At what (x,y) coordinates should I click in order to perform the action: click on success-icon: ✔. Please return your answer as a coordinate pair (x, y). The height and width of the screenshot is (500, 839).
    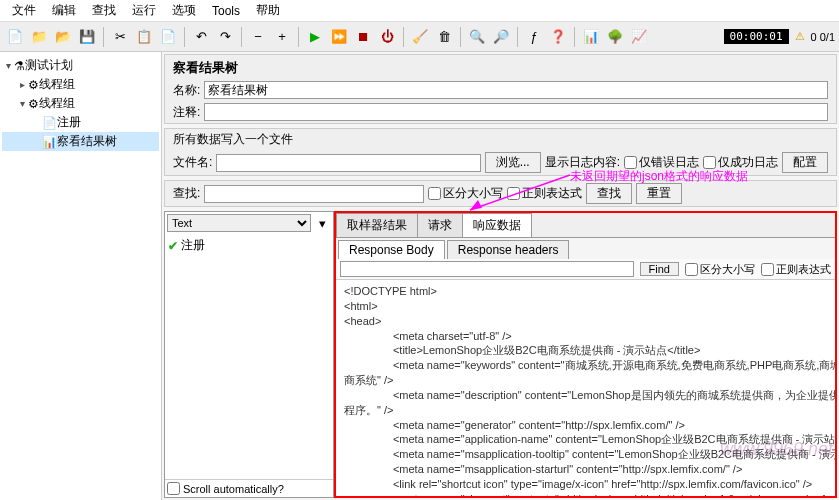
    Looking at the image, I should click on (173, 246).